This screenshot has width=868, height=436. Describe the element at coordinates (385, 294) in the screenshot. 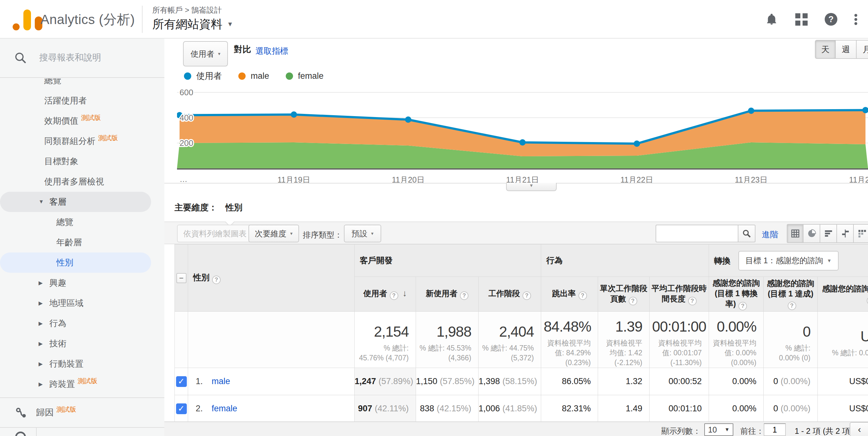

I see `column-header-users: 使用者?↓` at that location.